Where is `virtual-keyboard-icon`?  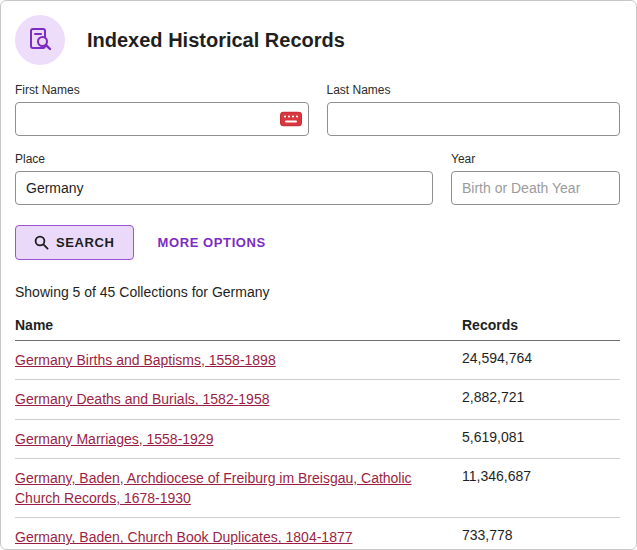
virtual-keyboard-icon is located at coordinates (291, 120).